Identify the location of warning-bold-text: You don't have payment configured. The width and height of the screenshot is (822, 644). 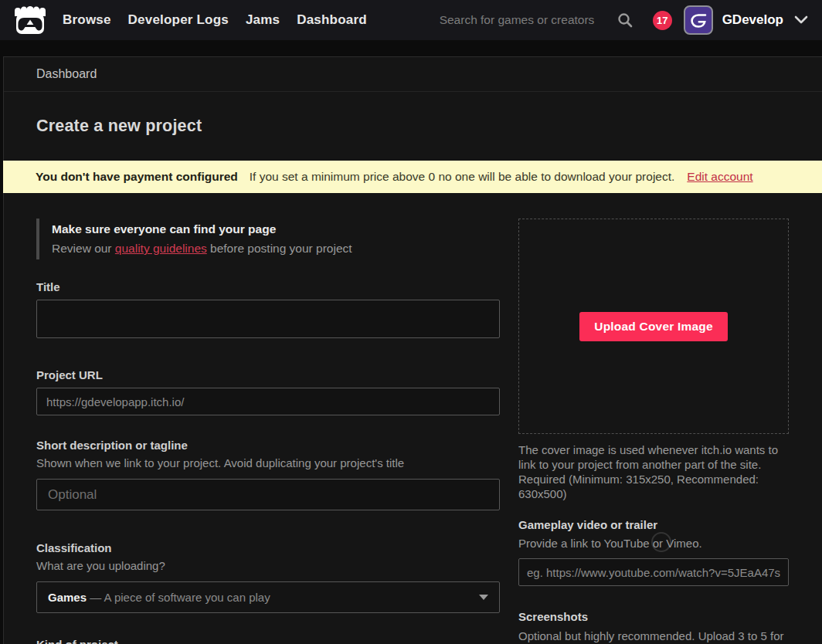
(137, 177).